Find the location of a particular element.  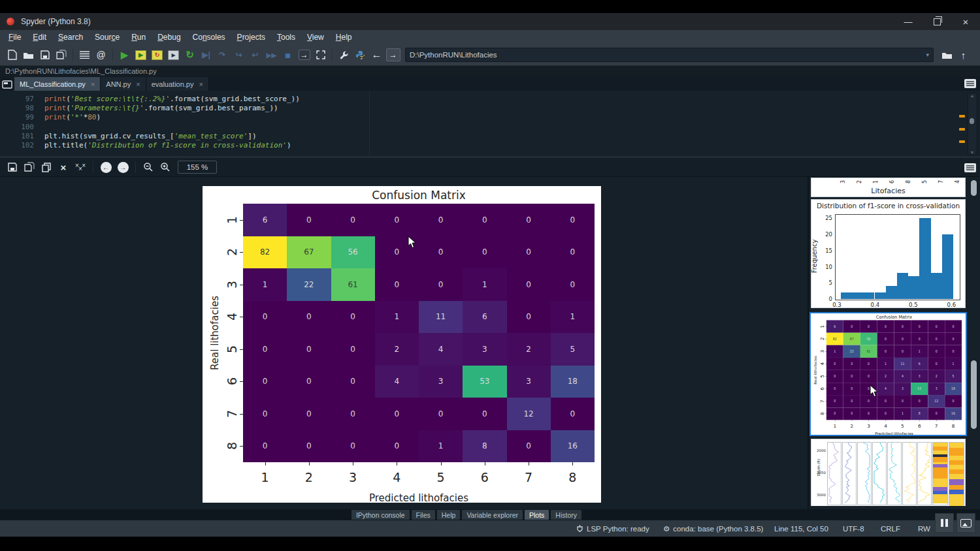

editor-scrollbar: ▲ ▼ is located at coordinates (972, 124).